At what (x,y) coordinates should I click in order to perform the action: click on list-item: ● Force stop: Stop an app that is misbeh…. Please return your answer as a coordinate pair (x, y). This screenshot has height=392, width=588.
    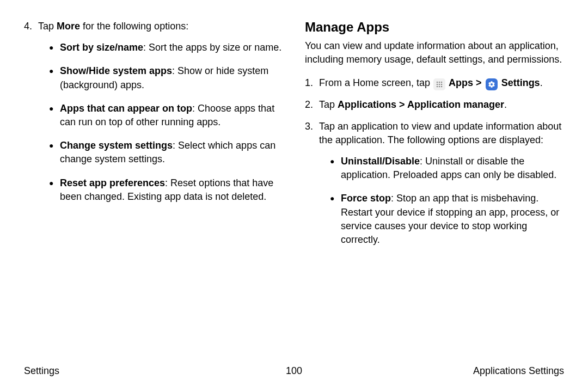
    Looking at the image, I should click on (447, 219).